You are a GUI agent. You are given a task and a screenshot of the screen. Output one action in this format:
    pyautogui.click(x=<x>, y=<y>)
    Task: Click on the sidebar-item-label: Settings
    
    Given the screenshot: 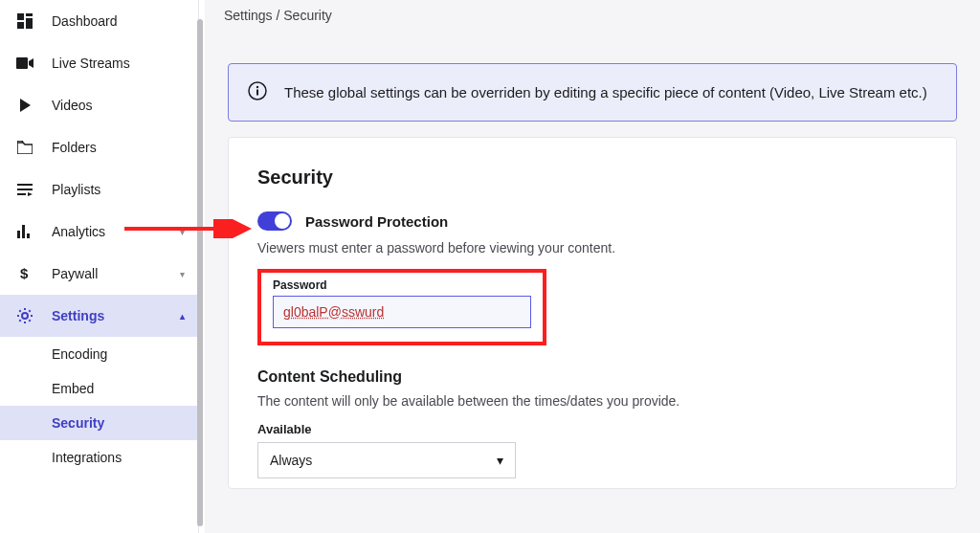 What is the action you would take?
    pyautogui.click(x=116, y=316)
    